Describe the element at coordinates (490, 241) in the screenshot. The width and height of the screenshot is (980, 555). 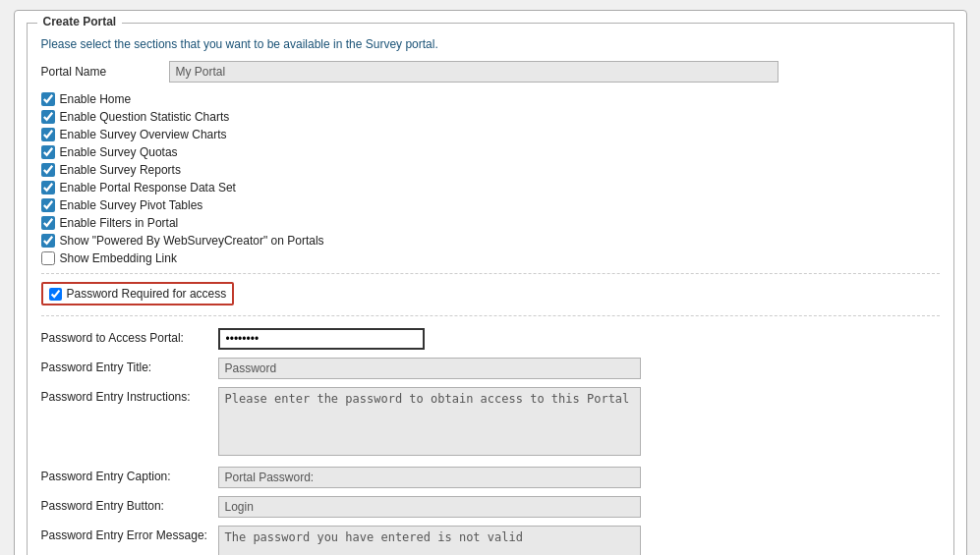
I see `checkbox-row-chk_pwsc: Show "Powered By WebSurveyCreator" on Po…` at that location.